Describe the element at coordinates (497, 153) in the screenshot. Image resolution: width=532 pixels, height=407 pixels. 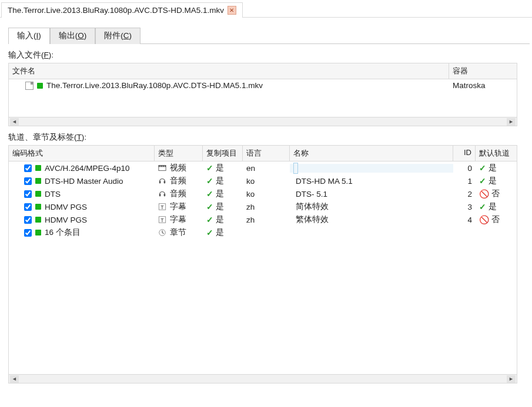
I see `col-default: 默认轨道` at that location.